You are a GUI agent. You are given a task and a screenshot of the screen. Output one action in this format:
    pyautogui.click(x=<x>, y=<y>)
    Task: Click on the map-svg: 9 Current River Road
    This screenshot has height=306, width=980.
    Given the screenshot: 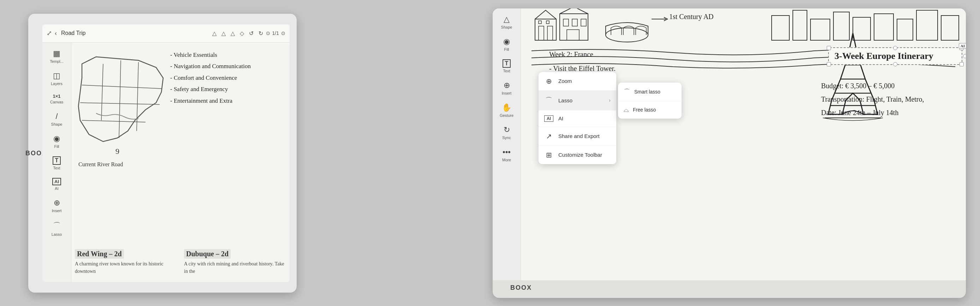 What is the action you would take?
    pyautogui.click(x=123, y=113)
    